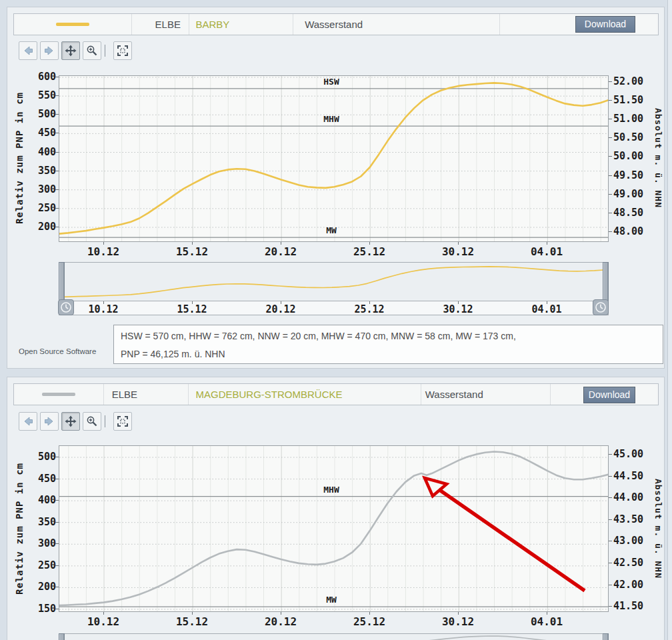  Describe the element at coordinates (369, 309) in the screenshot. I see `range-timeline-label: 25.12` at that location.